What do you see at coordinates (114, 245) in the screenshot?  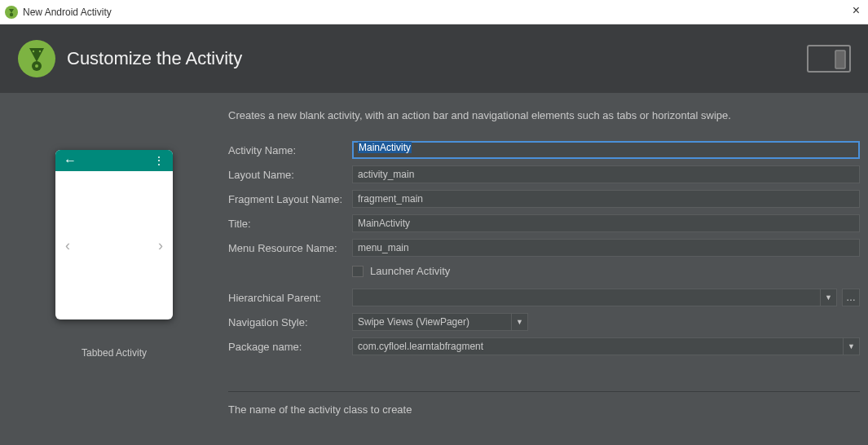 I see `preview-body: ‹ ›` at bounding box center [114, 245].